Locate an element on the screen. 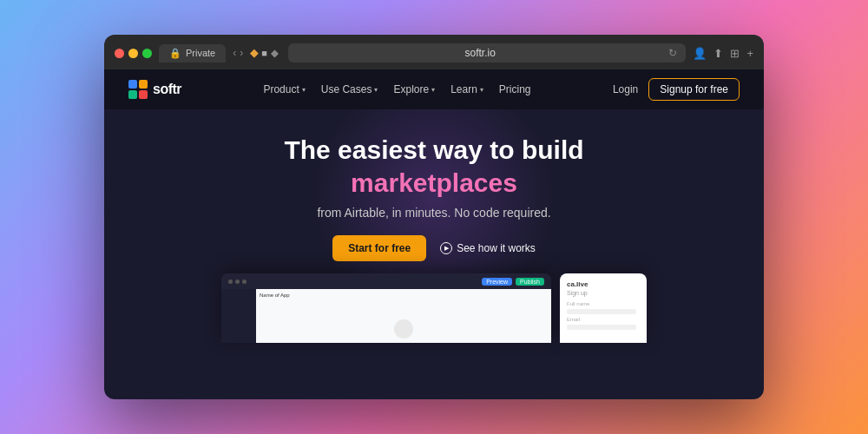 The height and width of the screenshot is (434, 868). preview-topbar: Preview Publish is located at coordinates (386, 281).